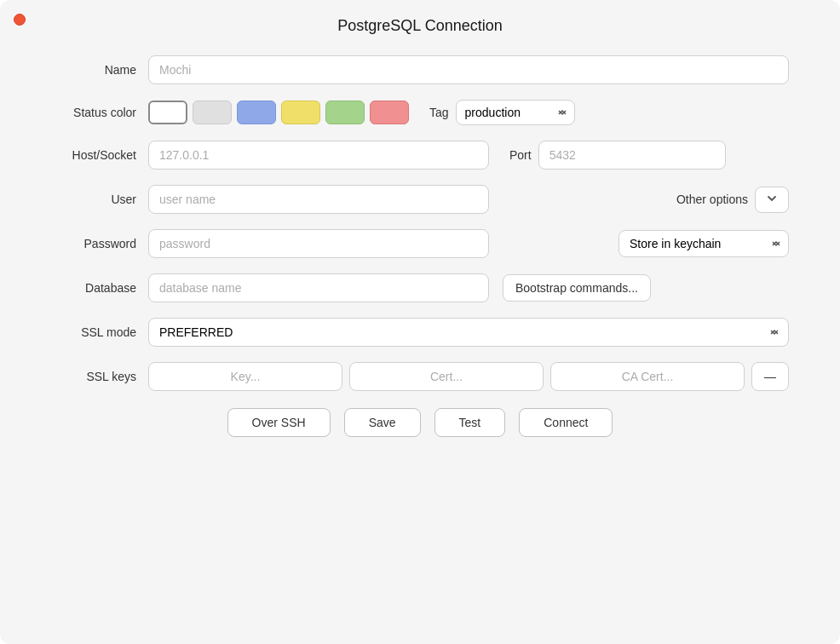  What do you see at coordinates (647, 377) in the screenshot?
I see `ssl-ca-cert-button: CA Cert...` at bounding box center [647, 377].